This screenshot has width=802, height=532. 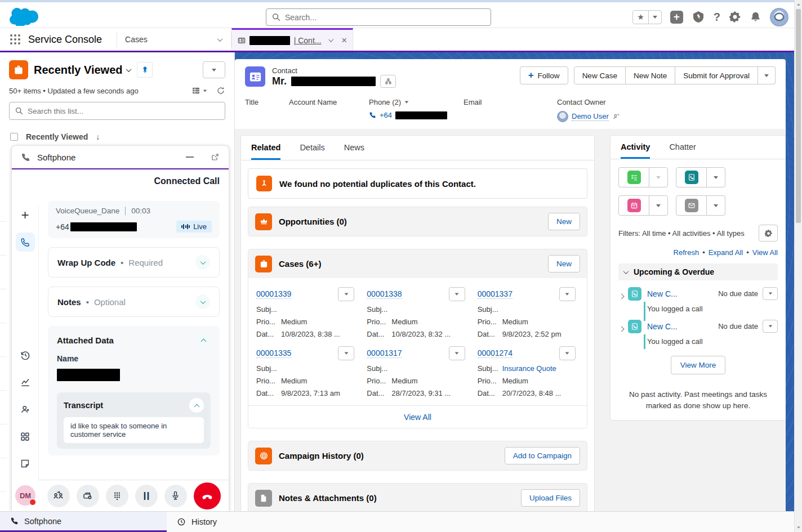 I want to click on nav-tab-cases-chevron, so click(x=220, y=39).